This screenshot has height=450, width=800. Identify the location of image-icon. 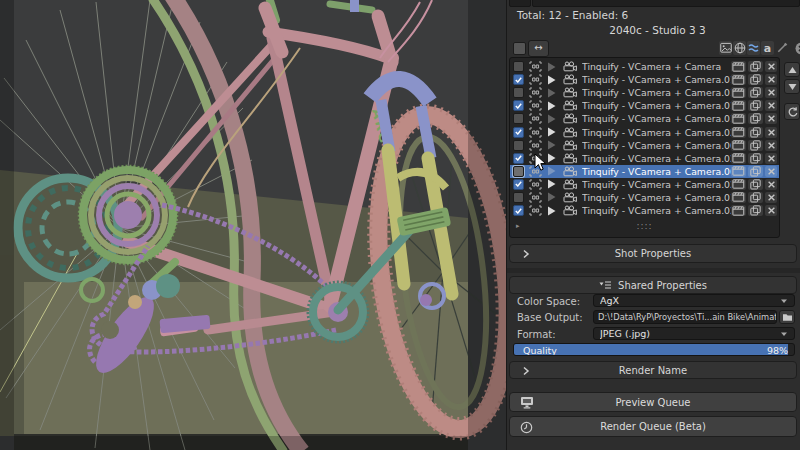
(726, 48).